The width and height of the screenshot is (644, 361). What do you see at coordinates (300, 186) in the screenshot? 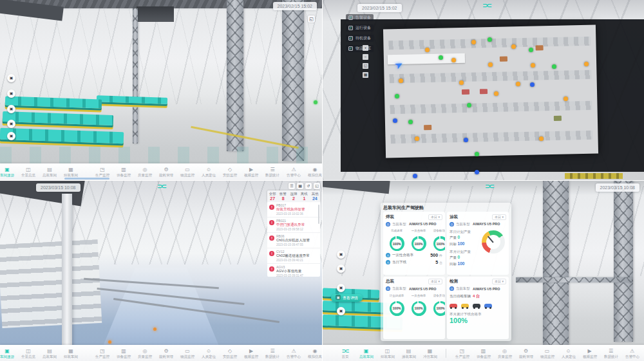
I see `panel-tool-button: ▦` at bounding box center [300, 186].